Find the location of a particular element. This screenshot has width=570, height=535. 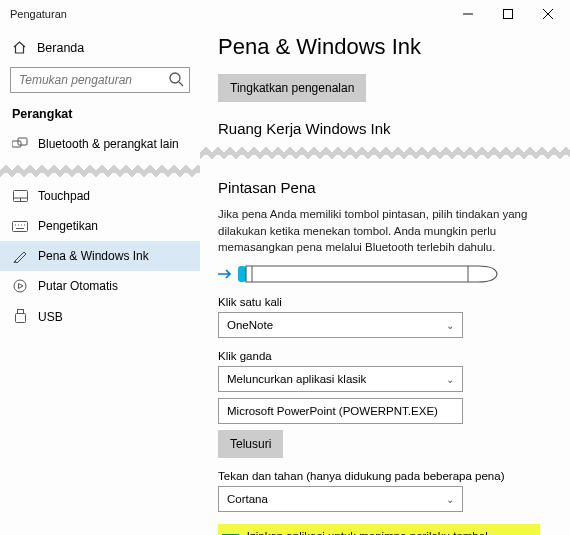

click-once-label: Klik satu kali is located at coordinates (379, 302).